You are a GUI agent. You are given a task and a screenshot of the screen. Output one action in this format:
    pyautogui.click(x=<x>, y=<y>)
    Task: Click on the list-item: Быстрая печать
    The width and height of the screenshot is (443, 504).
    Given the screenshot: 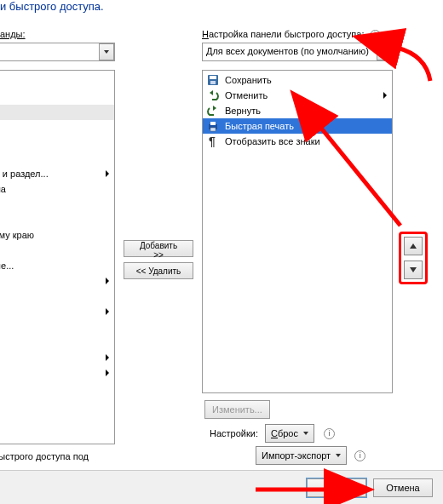 What is the action you would take?
    pyautogui.click(x=297, y=126)
    